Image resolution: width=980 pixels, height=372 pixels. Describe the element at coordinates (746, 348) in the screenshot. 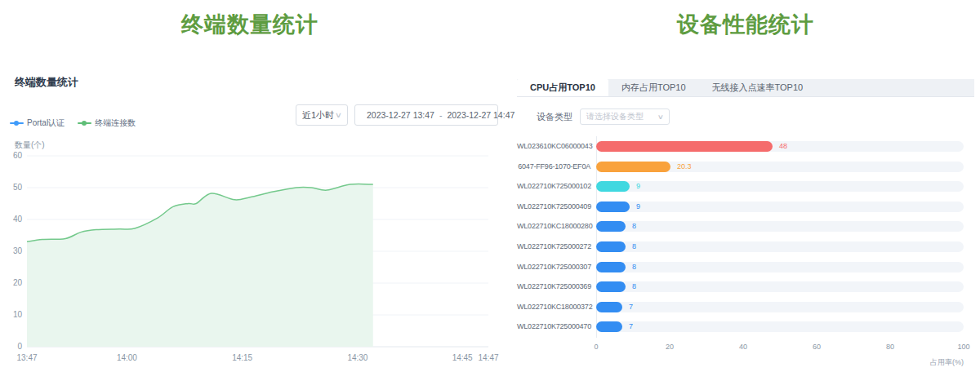

I see `bar-x-axis: 020406080100` at that location.